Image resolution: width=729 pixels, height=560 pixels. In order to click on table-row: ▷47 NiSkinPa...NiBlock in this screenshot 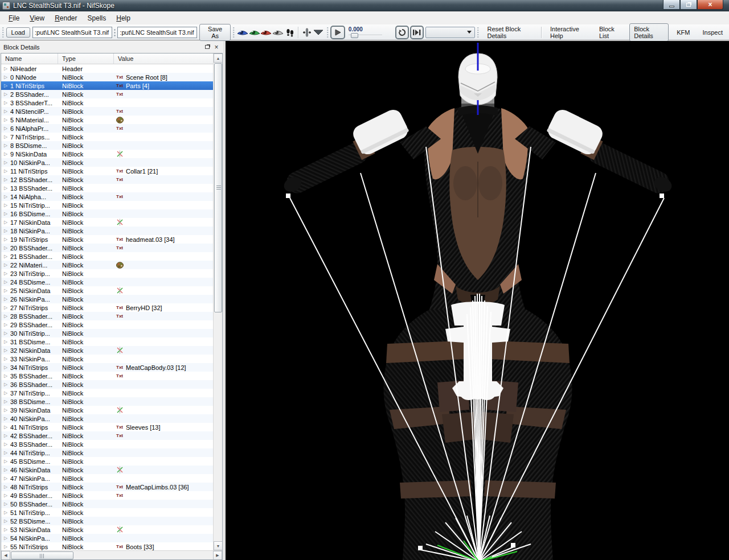, I will do `click(107, 478)`.